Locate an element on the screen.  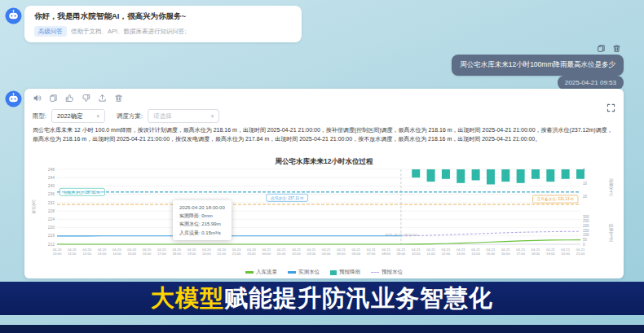
svg-text: 11:00 is located at coordinates (72, 254).